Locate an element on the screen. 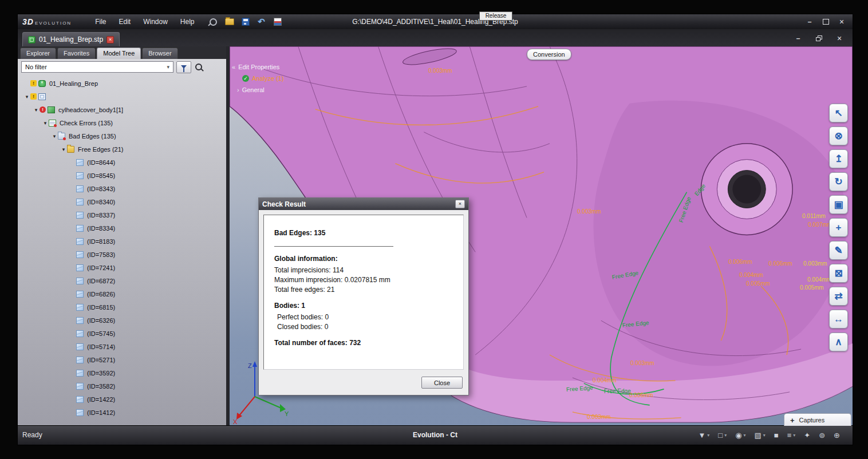 The image size is (868, 459). dialog-close-icon is located at coordinates (460, 204).